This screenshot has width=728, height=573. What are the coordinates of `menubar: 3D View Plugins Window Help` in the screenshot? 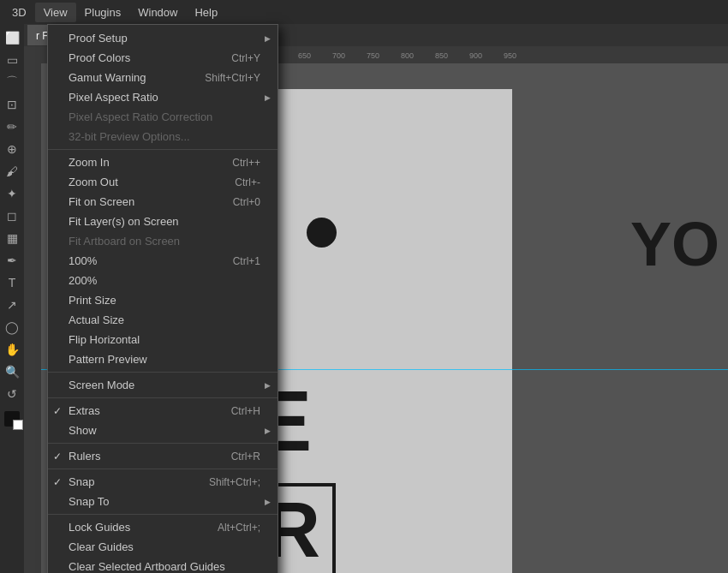 It's located at (364, 12).